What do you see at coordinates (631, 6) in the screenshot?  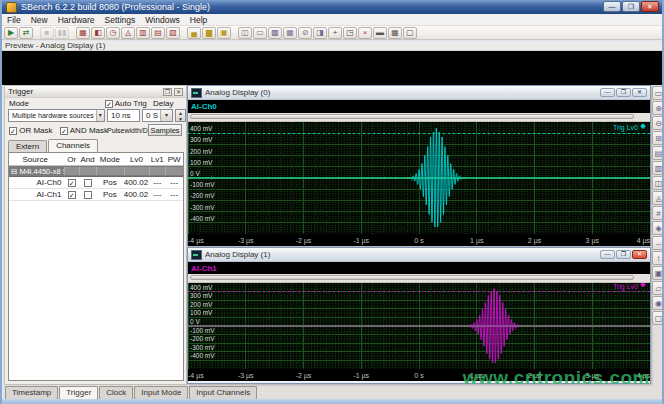 I see `maximize-button: ❐` at bounding box center [631, 6].